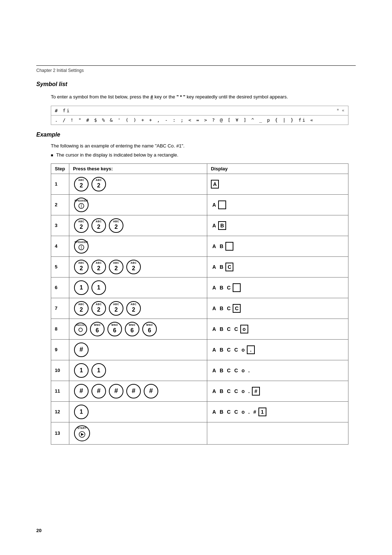 The image size is (392, 555). I want to click on keys-container: ABC 2 ABC 2 ABC 2 ABC 2, so click(138, 267).